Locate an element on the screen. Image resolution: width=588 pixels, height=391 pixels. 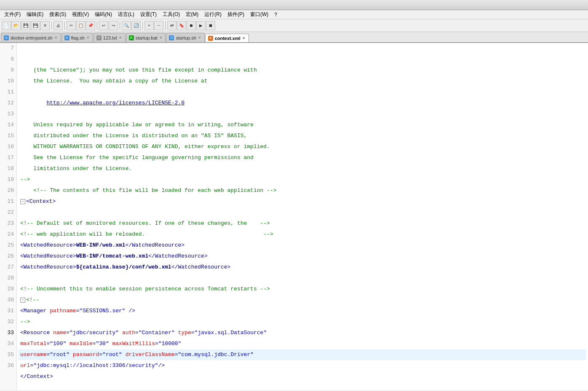
save-all-btn: 💾 is located at coordinates (35, 26).